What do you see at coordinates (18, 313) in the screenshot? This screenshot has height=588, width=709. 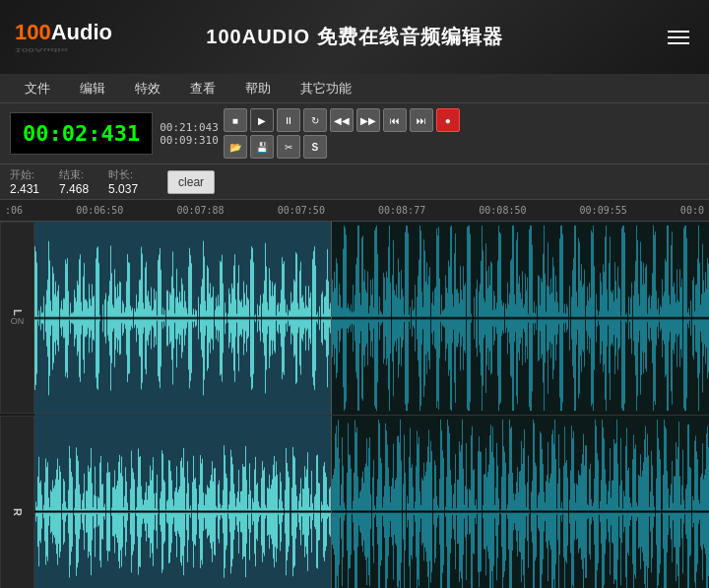 I see `channel-L-letter: L` at bounding box center [18, 313].